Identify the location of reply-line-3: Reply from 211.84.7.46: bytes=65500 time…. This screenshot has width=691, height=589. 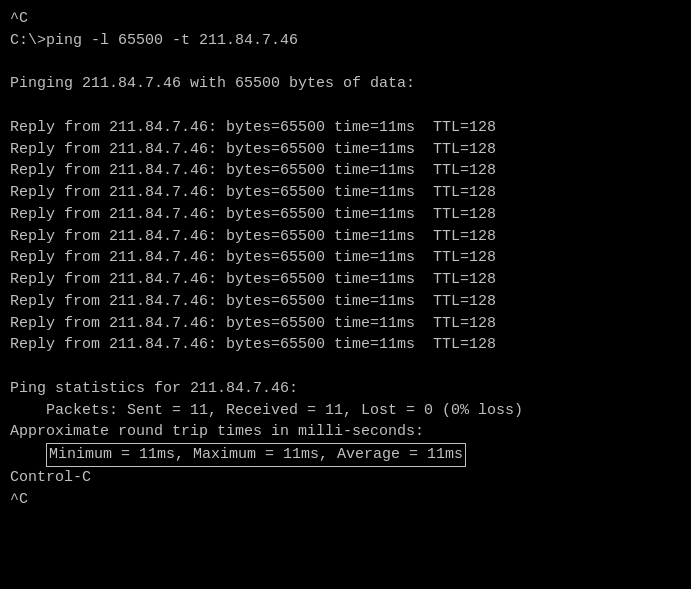
(346, 171).